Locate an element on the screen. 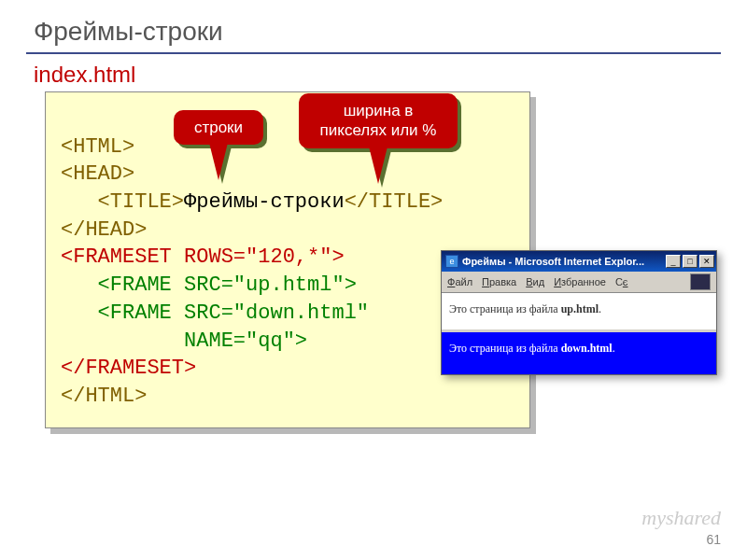 This screenshot has width=747, height=560. frame-bottom-text: Это страница из файла is located at coordinates (505, 348).